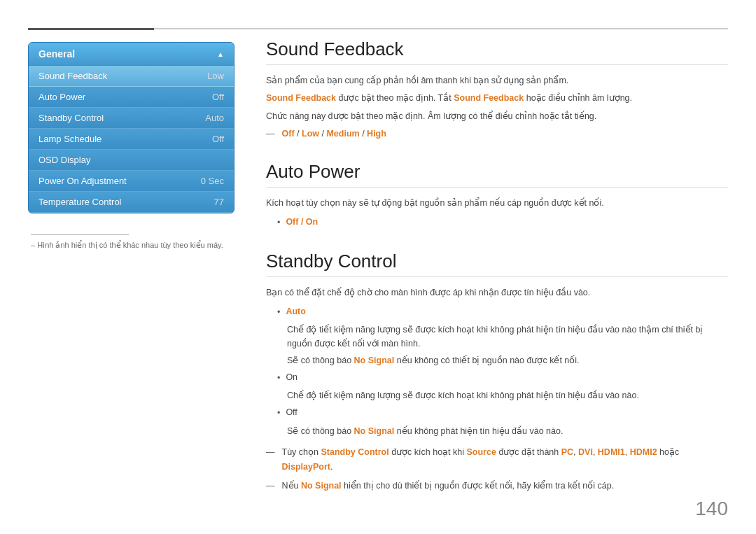 Image resolution: width=756 pixels, height=534 pixels. I want to click on opt-medium: Medium, so click(343, 134).